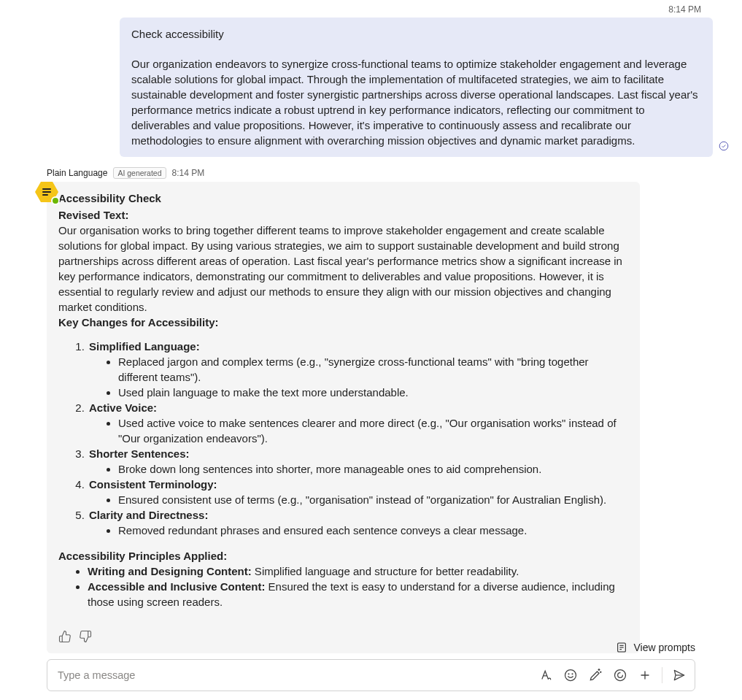 This screenshot has width=742, height=700. What do you see at coordinates (546, 675) in the screenshot?
I see `format-button` at bounding box center [546, 675].